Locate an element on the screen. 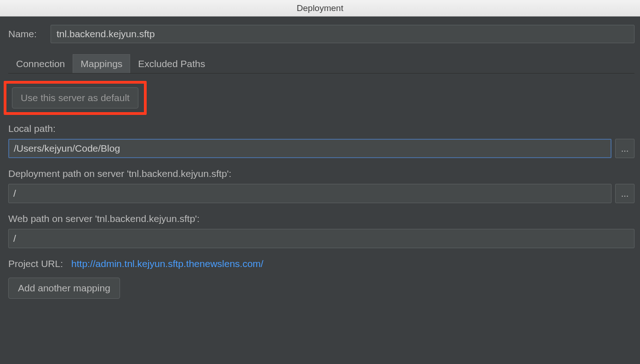 Image resolution: width=640 pixels, height=364 pixels. window-titlebar: Deployment is located at coordinates (320, 8).